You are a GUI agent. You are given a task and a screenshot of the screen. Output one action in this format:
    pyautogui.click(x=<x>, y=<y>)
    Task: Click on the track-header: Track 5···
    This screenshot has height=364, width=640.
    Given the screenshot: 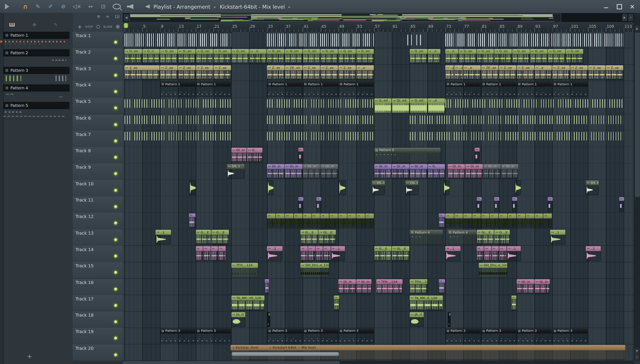 What is the action you would take?
    pyautogui.click(x=98, y=106)
    